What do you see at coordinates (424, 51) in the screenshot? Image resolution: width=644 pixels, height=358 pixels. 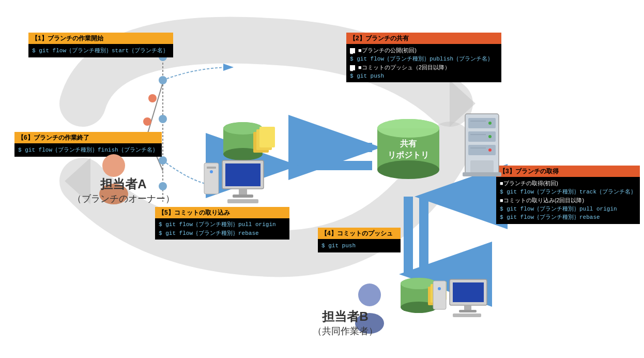 I see `callout-2-line1: ■ ■ブランチの公開(初回)` at bounding box center [424, 51].